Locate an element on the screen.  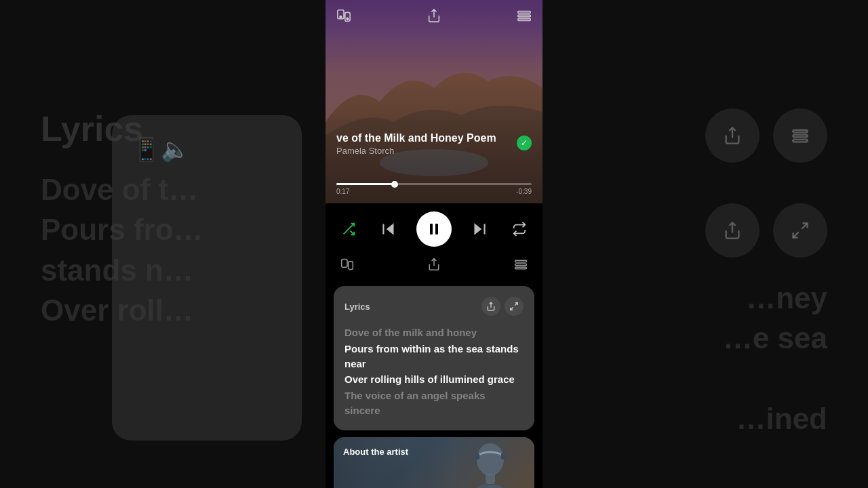
device-connect-button is located at coordinates (344, 18).